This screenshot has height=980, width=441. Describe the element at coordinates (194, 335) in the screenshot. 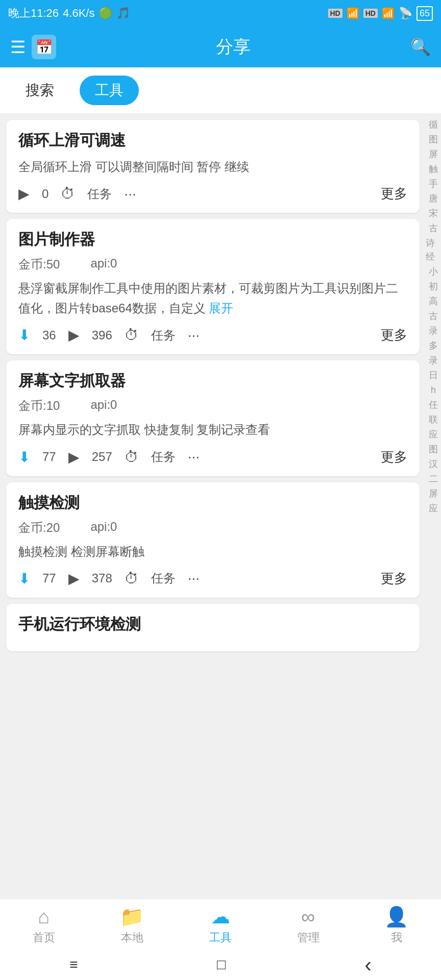

I see `more-dots-2: ···` at that location.